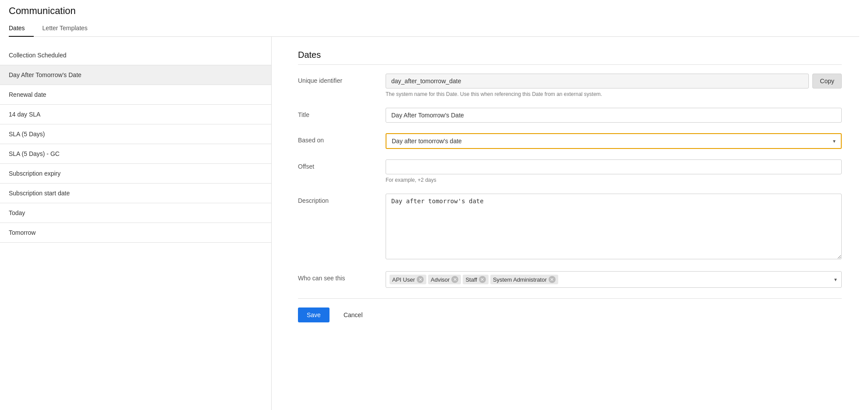 This screenshot has width=868, height=410. I want to click on offset-row: Offset For example, +2 days, so click(570, 171).